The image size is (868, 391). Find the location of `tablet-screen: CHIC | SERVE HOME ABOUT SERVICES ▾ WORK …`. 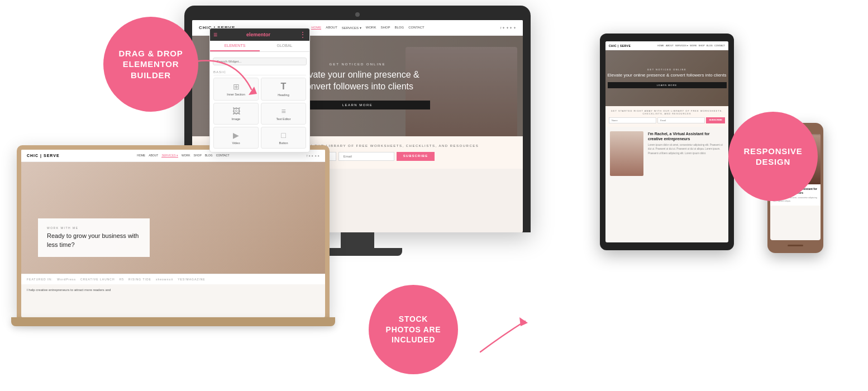

tablet-screen: CHIC | SERVE HOME ABOUT SERVICES ▾ WORK … is located at coordinates (667, 142).